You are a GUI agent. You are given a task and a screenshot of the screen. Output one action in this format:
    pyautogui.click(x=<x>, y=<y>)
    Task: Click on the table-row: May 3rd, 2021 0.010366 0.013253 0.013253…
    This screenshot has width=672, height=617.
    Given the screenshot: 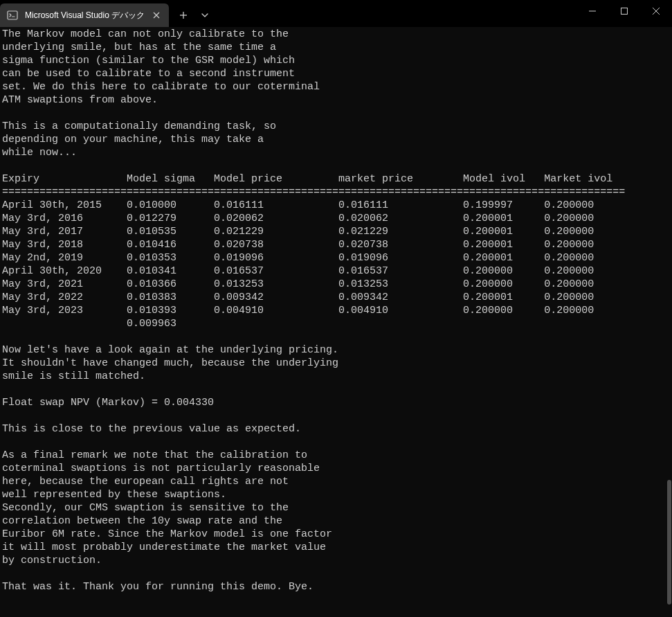 What is the action you would take?
    pyautogui.click(x=298, y=284)
    